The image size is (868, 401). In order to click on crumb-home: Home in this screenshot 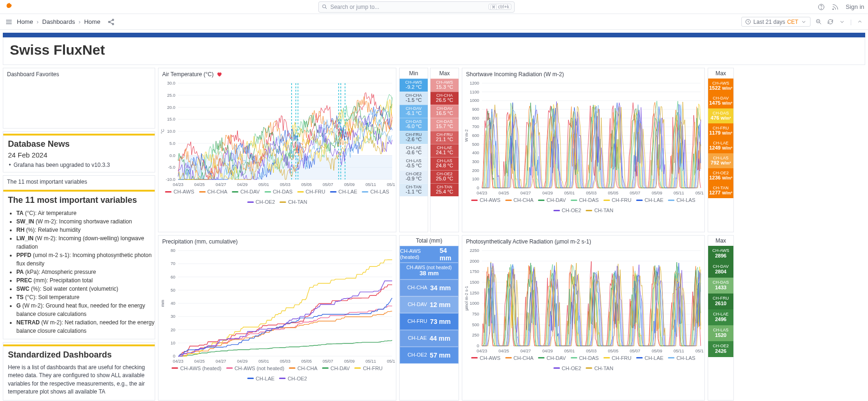, I will do `click(25, 21)`.